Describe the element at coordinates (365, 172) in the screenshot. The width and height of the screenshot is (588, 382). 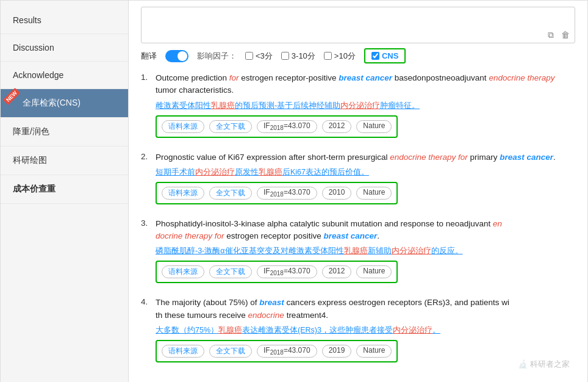
I see `result-cn-2: 短期手术前内分泌治疗原发性乳腺癌后Ki67表达的预后价值。` at that location.